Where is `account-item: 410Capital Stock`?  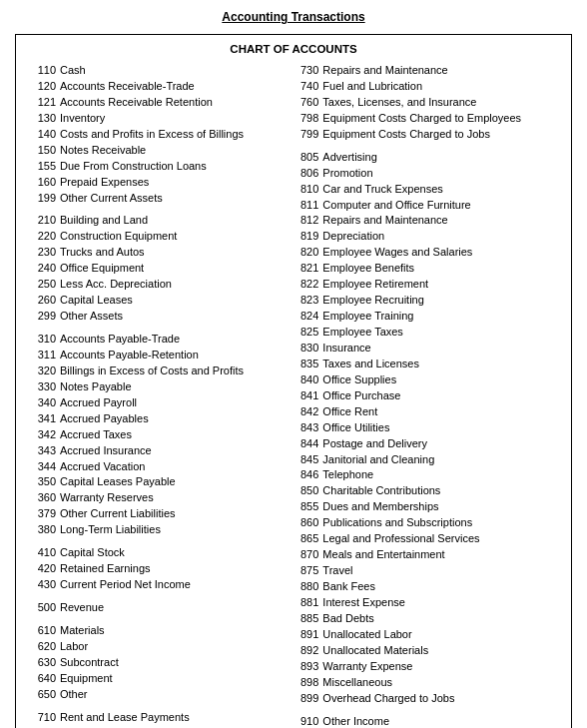 account-item: 410Capital Stock is located at coordinates (152, 553).